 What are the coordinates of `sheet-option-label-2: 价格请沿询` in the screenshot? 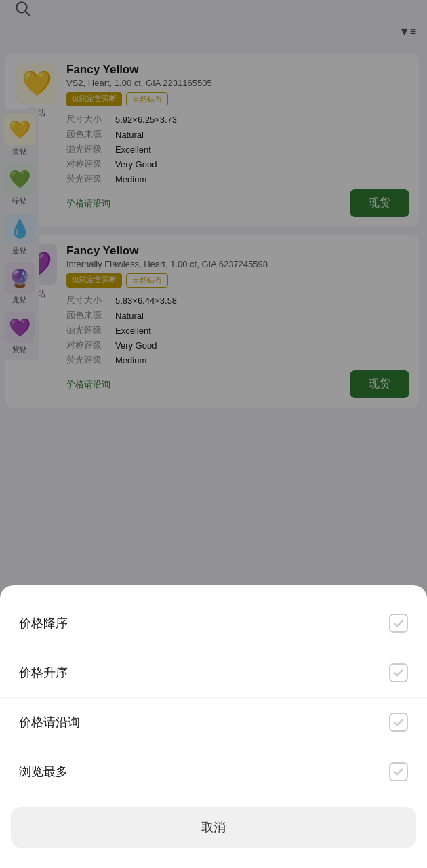 It's located at (49, 722).